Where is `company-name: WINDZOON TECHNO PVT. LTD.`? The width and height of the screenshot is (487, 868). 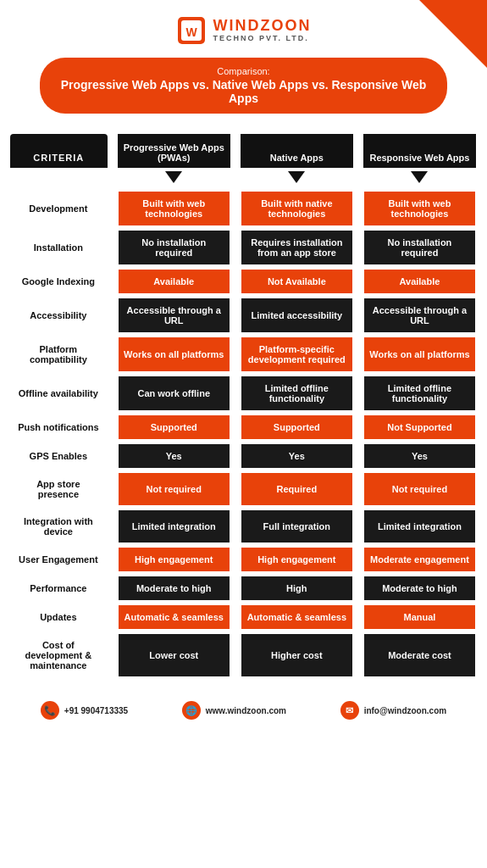
company-name: WINDZOON TECHNO PVT. LTD. is located at coordinates (263, 31).